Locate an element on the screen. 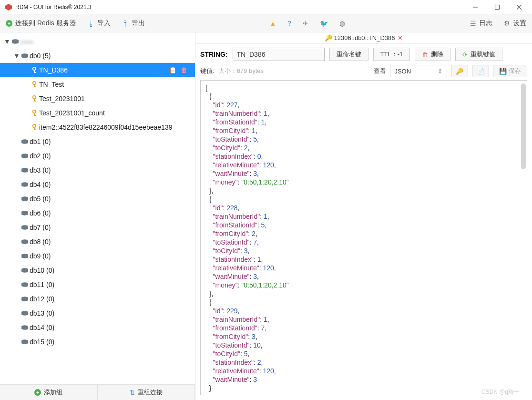 Image resolution: width=532 pixels, height=400 pixels. regroup-icon: ⇅ is located at coordinates (133, 393).